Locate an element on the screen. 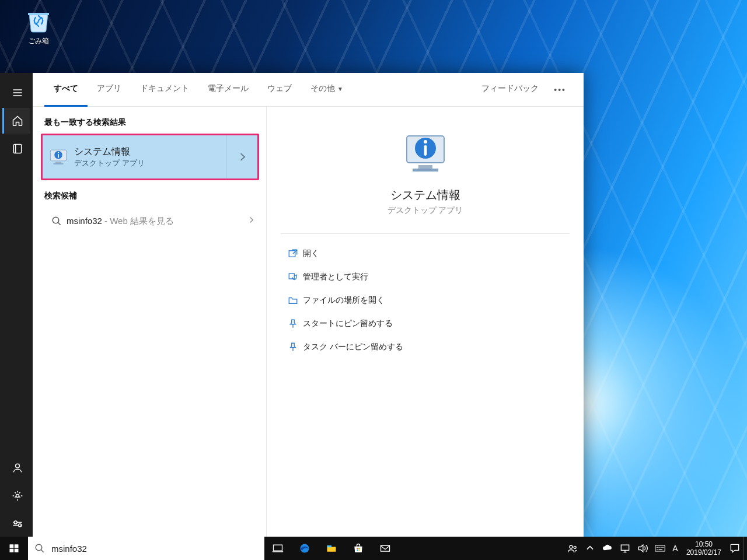 This screenshot has height=560, width=747. taskbar-app-store is located at coordinates (358, 548).